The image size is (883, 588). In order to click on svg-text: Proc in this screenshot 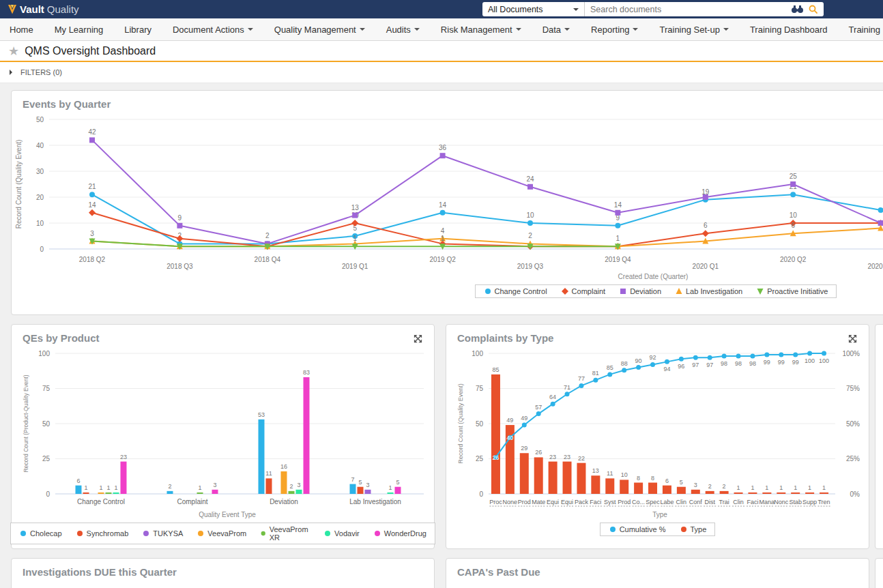, I will do `click(495, 502)`.